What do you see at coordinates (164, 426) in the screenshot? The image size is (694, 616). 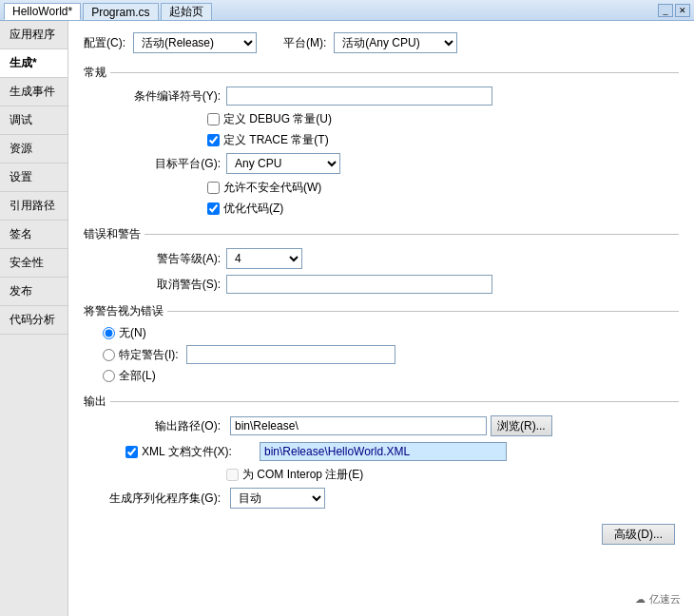 I see `output-path-label: 输出路径(O):` at bounding box center [164, 426].